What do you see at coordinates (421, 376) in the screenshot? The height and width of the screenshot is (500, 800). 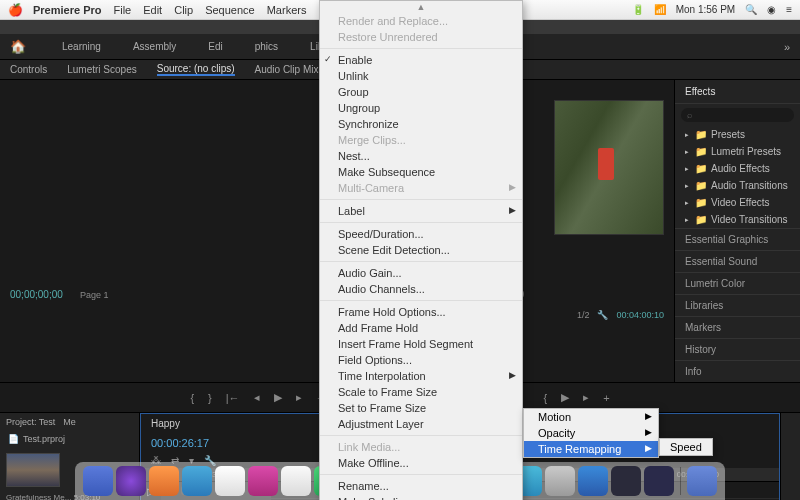 I see `menu-item: Time Interpolation▶` at bounding box center [421, 376].